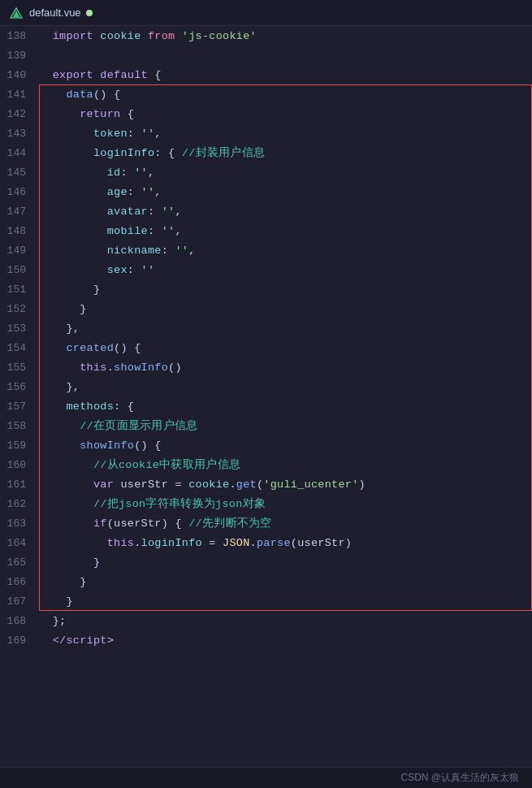 This screenshot has width=532, height=788. I want to click on line-number: 154, so click(19, 348).